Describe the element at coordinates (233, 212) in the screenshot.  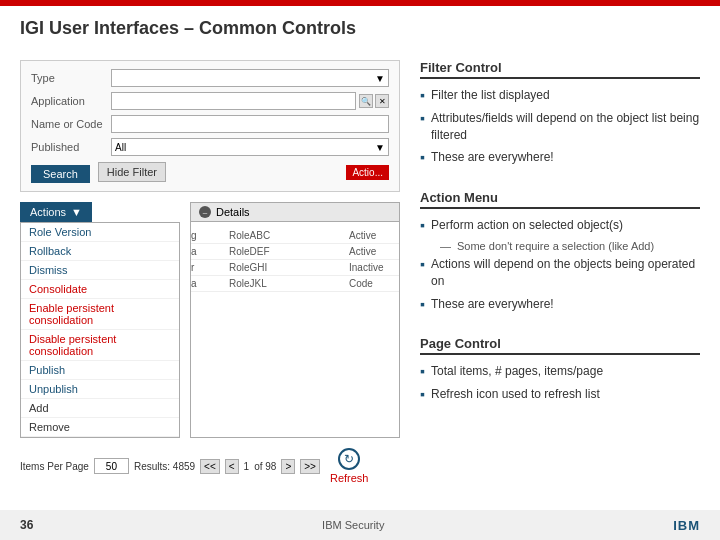
I see `details-label: Details` at that location.